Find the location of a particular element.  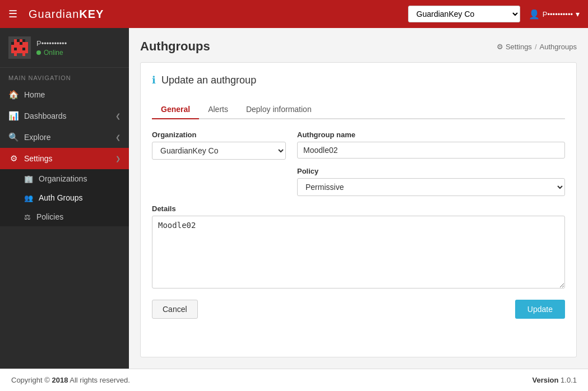

chevron-right-icon-2: ❮ is located at coordinates (118, 138).